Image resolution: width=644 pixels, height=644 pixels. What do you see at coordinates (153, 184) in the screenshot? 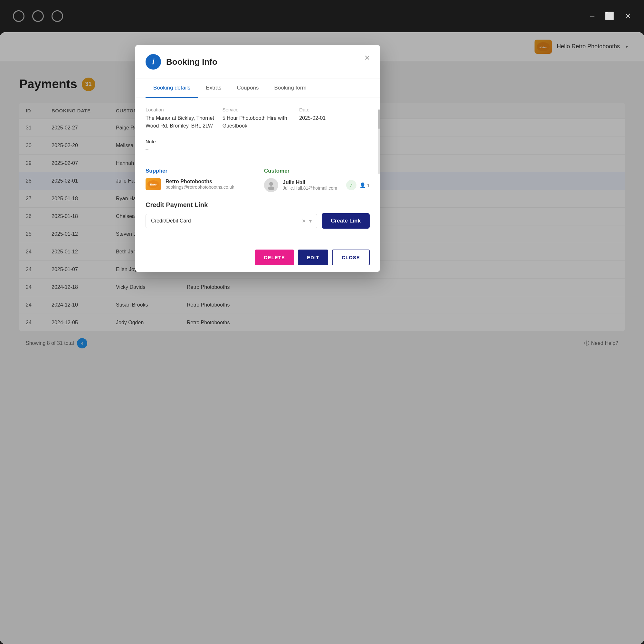
I see `supplier-logo: Retro` at bounding box center [153, 184].